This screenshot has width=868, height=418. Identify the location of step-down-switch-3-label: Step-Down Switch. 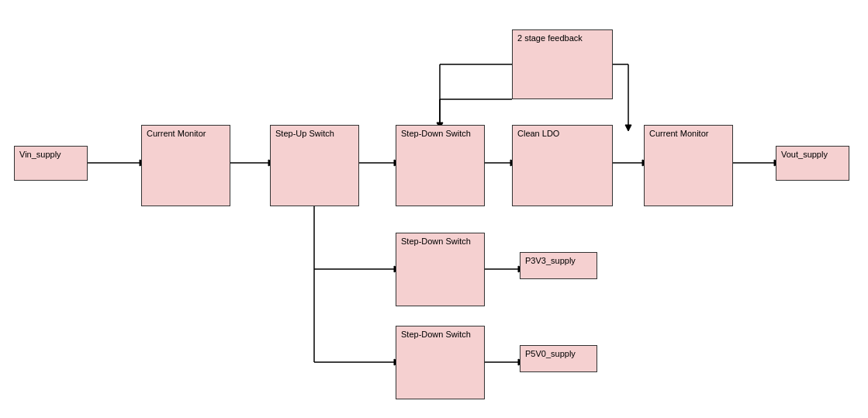
(436, 334).